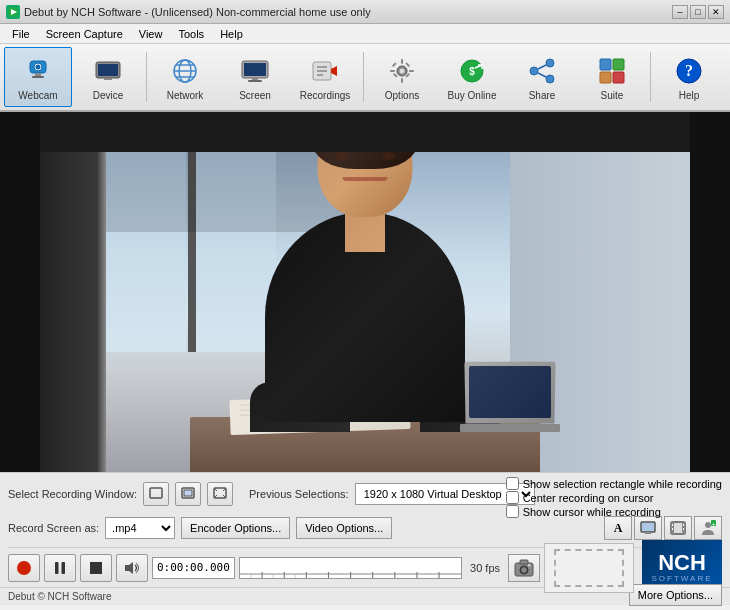 Image resolution: width=730 pixels, height=610 pixels. I want to click on center-recording-checkbox, so click(512, 498).